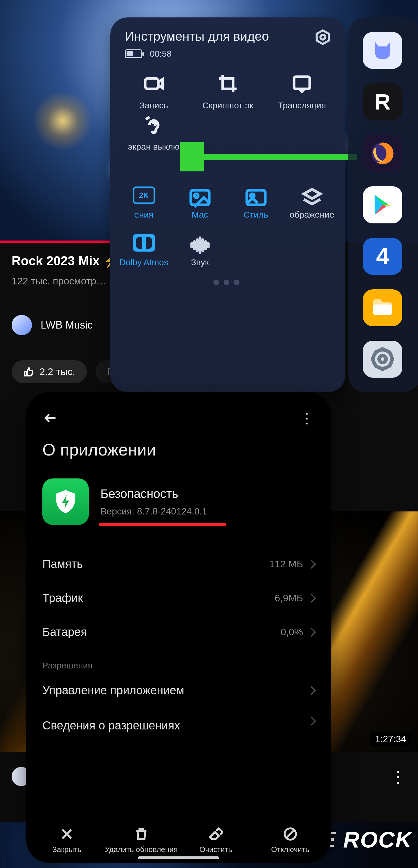 Image resolution: width=418 pixels, height=868 pixels. Describe the element at coordinates (383, 256) in the screenshot. I see `four-letter-icon: 4` at that location.